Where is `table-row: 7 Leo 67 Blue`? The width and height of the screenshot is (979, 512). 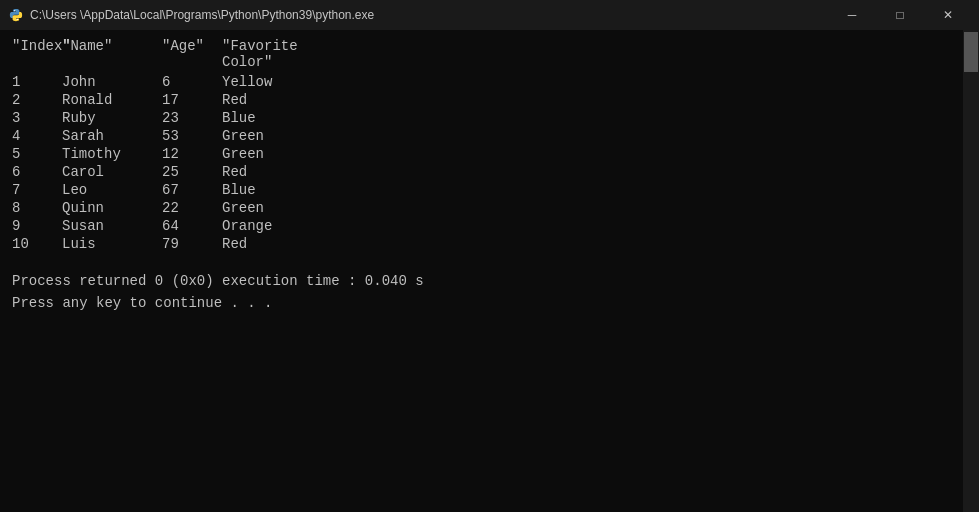 table-row: 7 Leo 67 Blue is located at coordinates (490, 190).